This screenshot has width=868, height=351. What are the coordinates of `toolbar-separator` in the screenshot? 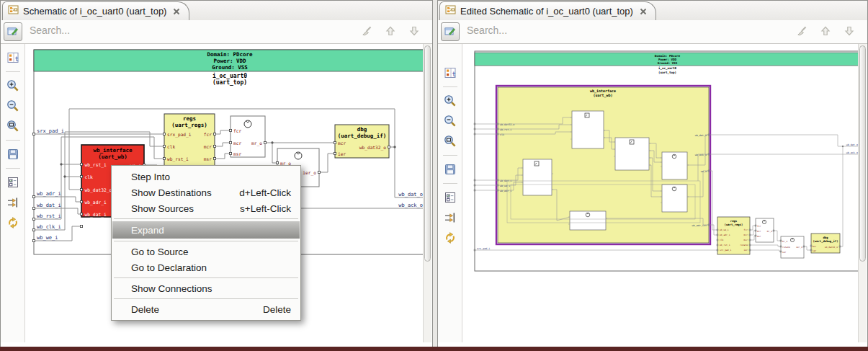 It's located at (13, 140).